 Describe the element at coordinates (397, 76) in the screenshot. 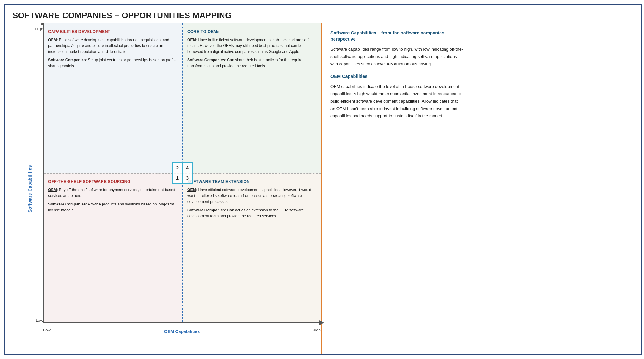

I see `sidebar-section2-title: OEM Capabilities` at that location.